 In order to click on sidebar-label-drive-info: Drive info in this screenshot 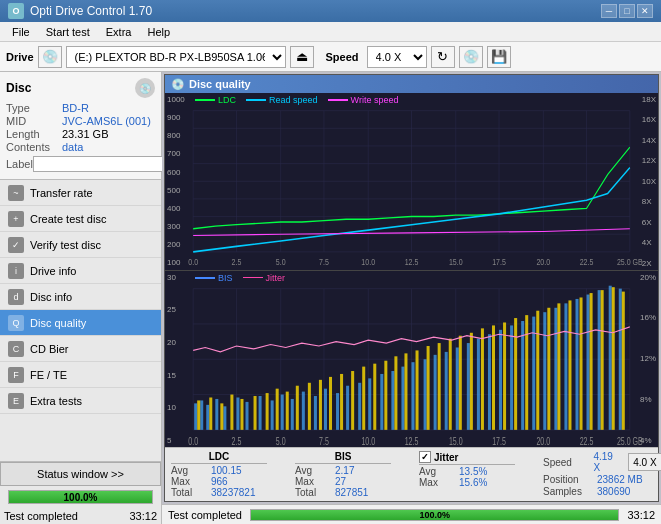, I will do `click(53, 271)`.